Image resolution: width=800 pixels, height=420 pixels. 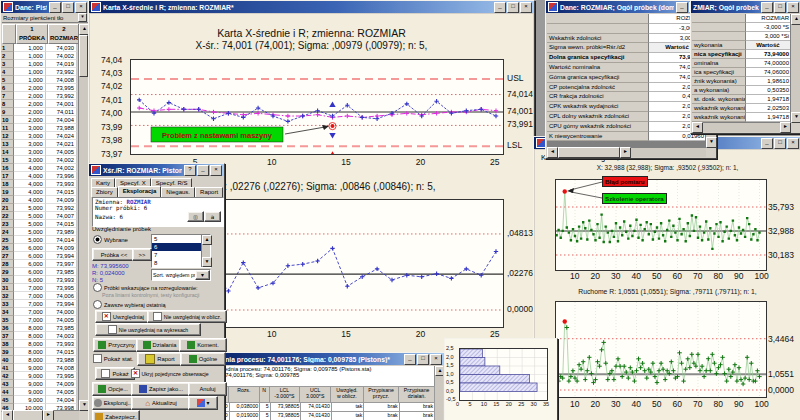 What do you see at coordinates (39, 336) in the screenshot?
I see `table-row: 378,00074,003` at bounding box center [39, 336].